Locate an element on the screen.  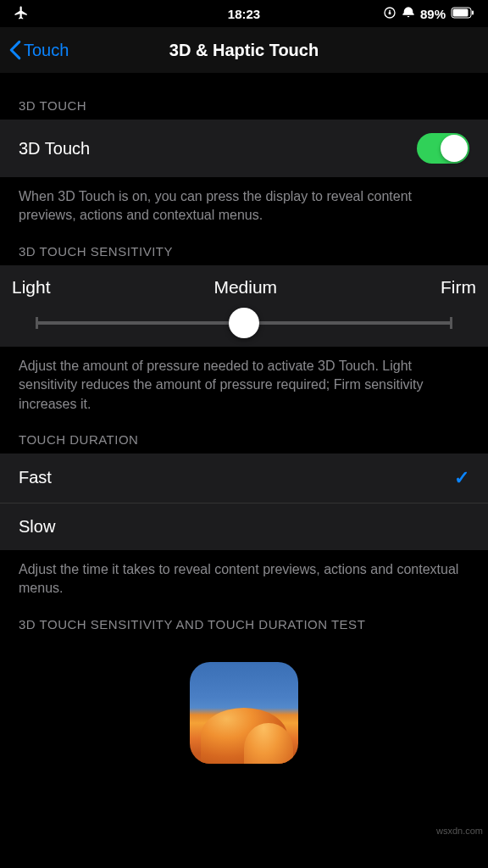
slow-label: Slow is located at coordinates (37, 527).